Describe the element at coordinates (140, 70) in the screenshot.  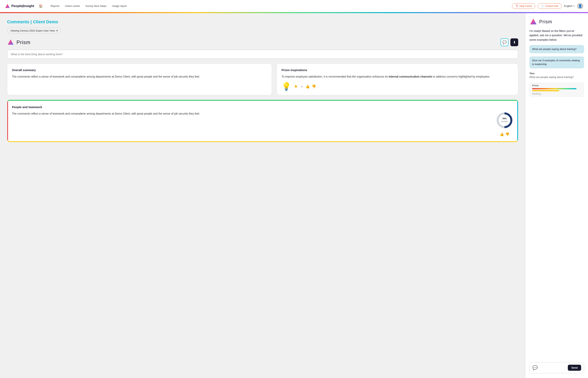
I see `overall-summary-title: Overall summary` at that location.